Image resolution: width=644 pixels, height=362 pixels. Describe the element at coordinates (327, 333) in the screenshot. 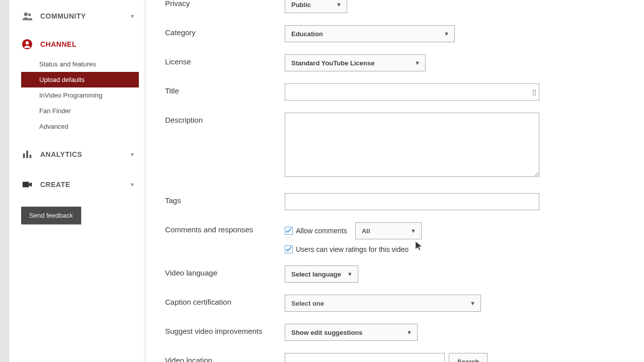

I see `suggest-improvements-value: Show edit suggestions` at that location.